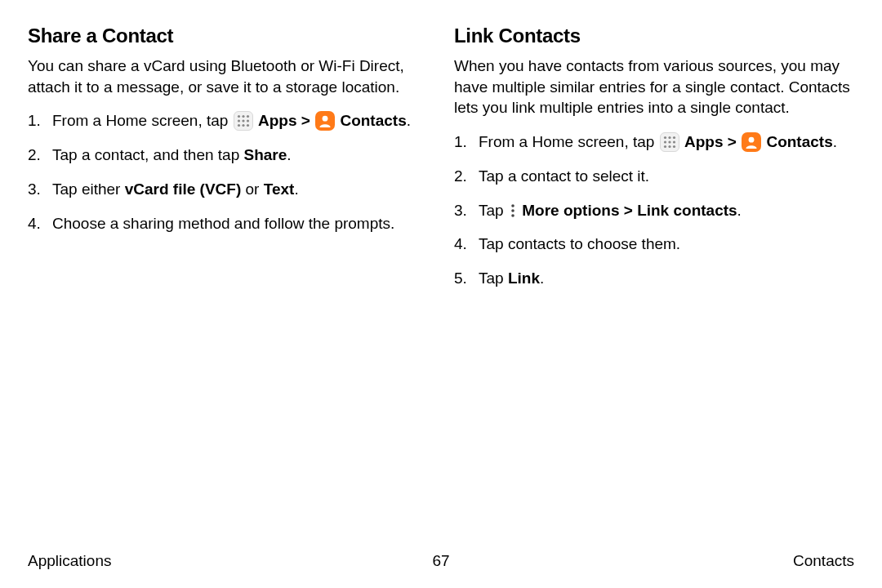 The image size is (882, 588). Describe the element at coordinates (441, 561) in the screenshot. I see `page-number: 67` at that location.